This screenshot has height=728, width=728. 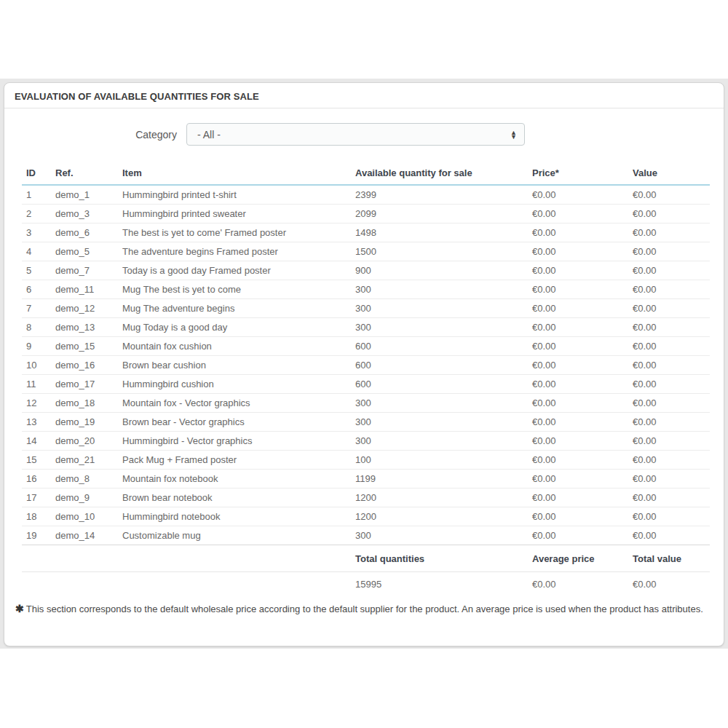 What do you see at coordinates (36, 498) in the screenshot?
I see `table-cell: 17` at bounding box center [36, 498].